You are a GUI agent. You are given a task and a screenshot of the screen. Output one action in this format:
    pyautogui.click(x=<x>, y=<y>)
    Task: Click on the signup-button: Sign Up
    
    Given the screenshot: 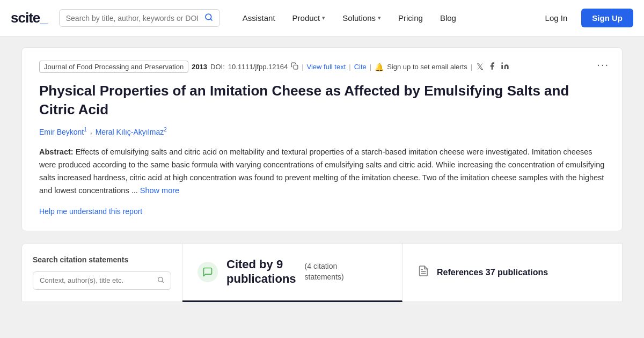 What is the action you would take?
    pyautogui.click(x=608, y=18)
    